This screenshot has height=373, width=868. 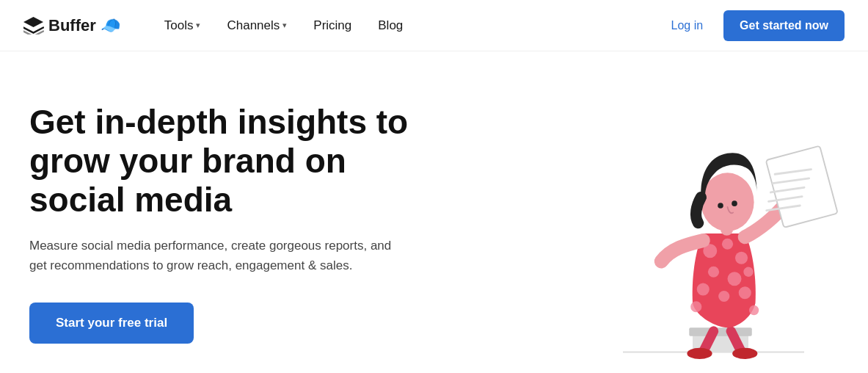 What do you see at coordinates (332, 26) in the screenshot?
I see `nav-pricing: Pricing` at bounding box center [332, 26].